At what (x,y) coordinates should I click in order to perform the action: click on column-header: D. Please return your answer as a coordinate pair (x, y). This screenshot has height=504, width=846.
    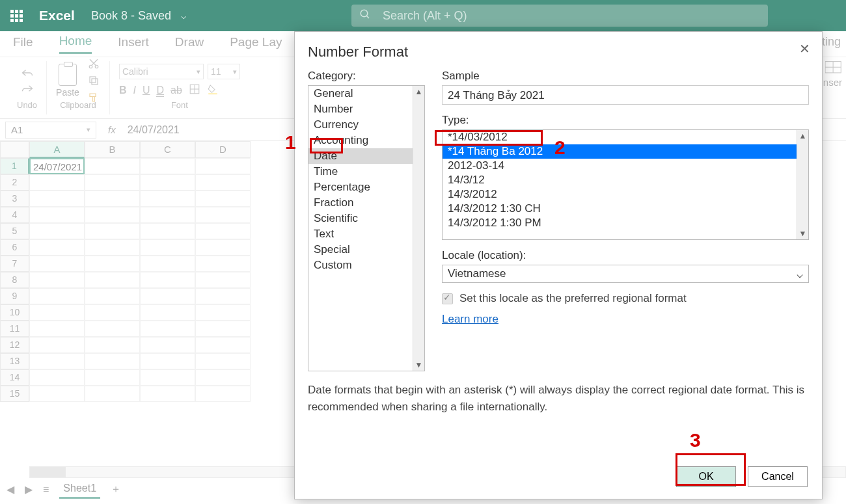
    Looking at the image, I should click on (223, 150).